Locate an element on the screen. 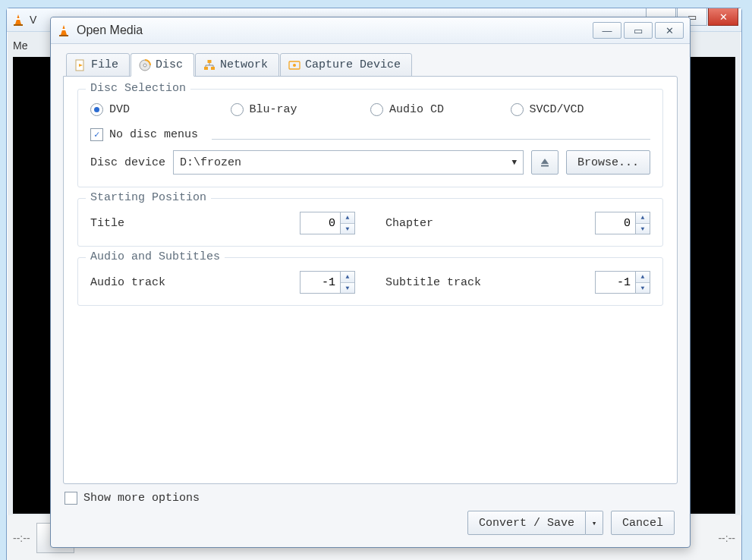 The image size is (752, 560). disc-selection-group: Disc Selection DVD Blu-ray Audio CD is located at coordinates (370, 138).